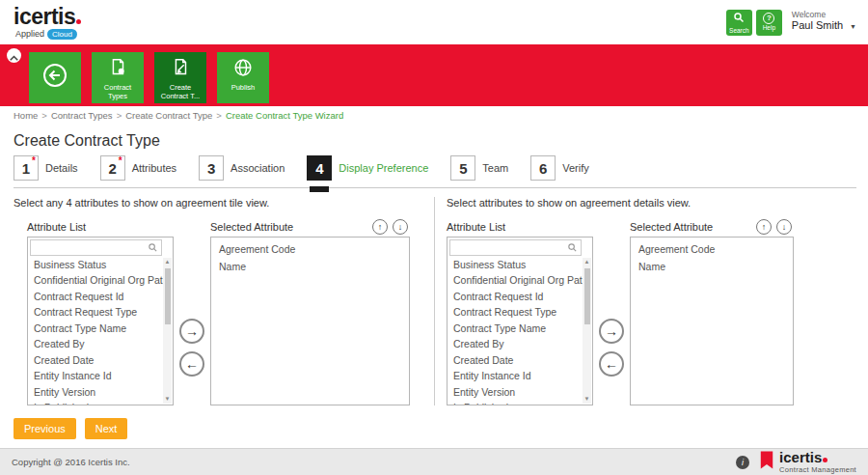  What do you see at coordinates (180, 77) in the screenshot?
I see `ribbon-tile-create-contract-type: Create Contract T...` at bounding box center [180, 77].